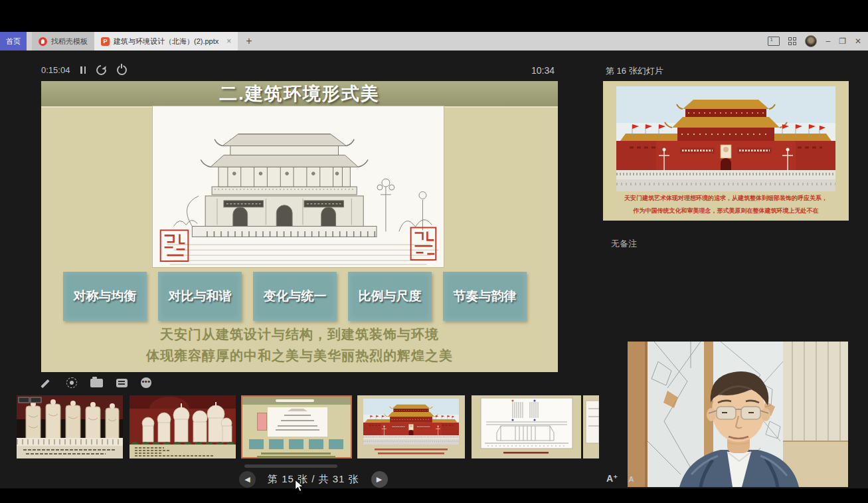 The height and width of the screenshot is (503, 868). Describe the element at coordinates (299, 486) in the screenshot. I see `mouse-cursor` at that location.